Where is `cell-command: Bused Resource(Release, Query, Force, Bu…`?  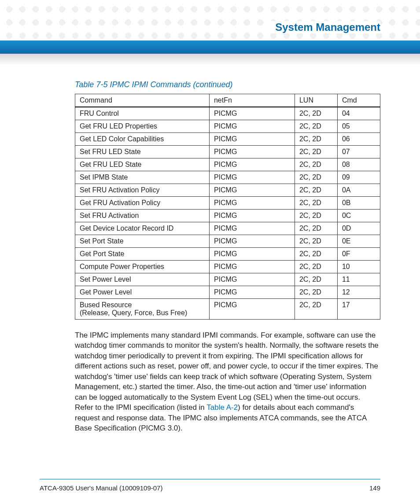 cell-command: Bused Resource(Release, Query, Force, Bu… is located at coordinates (143, 309).